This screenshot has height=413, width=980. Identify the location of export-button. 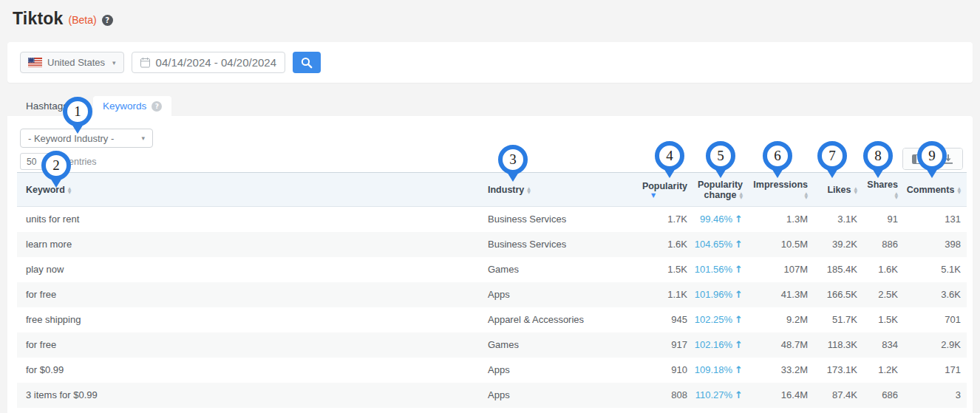
(947, 159).